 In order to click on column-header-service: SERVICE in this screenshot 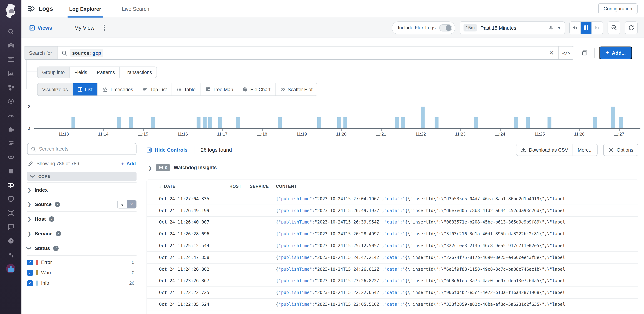, I will do `click(263, 186)`.